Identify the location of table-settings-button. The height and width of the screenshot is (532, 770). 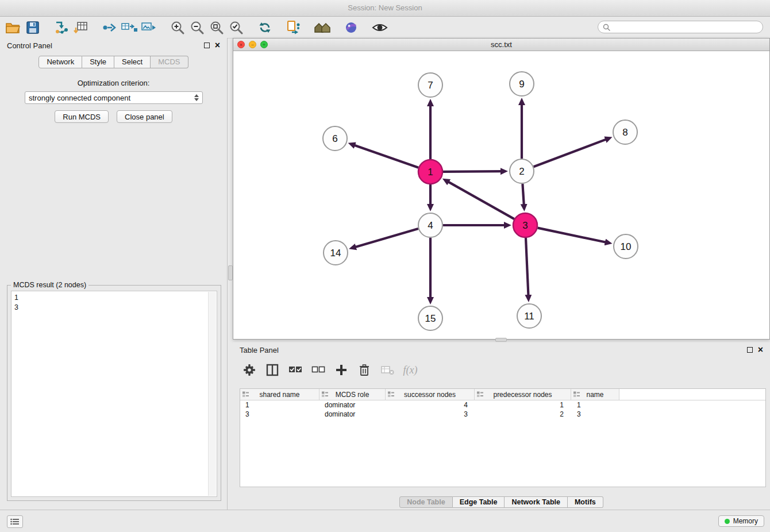
(249, 370).